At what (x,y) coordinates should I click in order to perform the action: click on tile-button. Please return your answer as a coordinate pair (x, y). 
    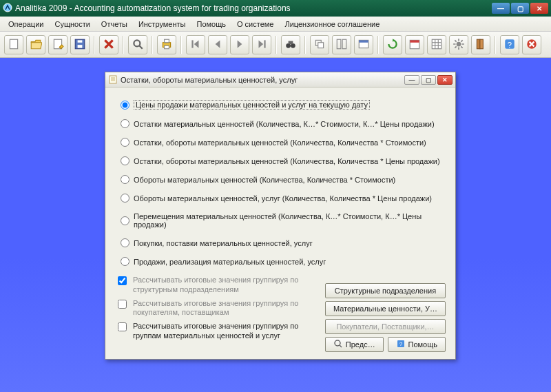
    Looking at the image, I should click on (342, 45).